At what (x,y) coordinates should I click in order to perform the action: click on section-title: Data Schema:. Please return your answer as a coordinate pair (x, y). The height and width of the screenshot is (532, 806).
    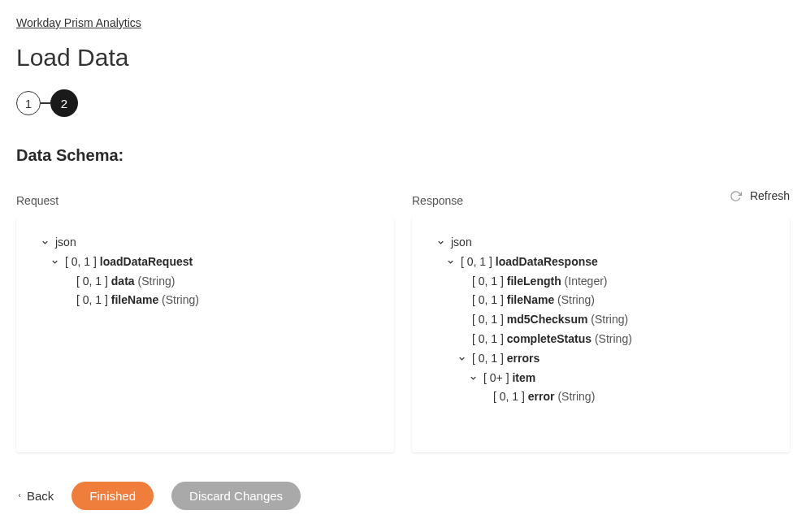
    Looking at the image, I should click on (403, 156).